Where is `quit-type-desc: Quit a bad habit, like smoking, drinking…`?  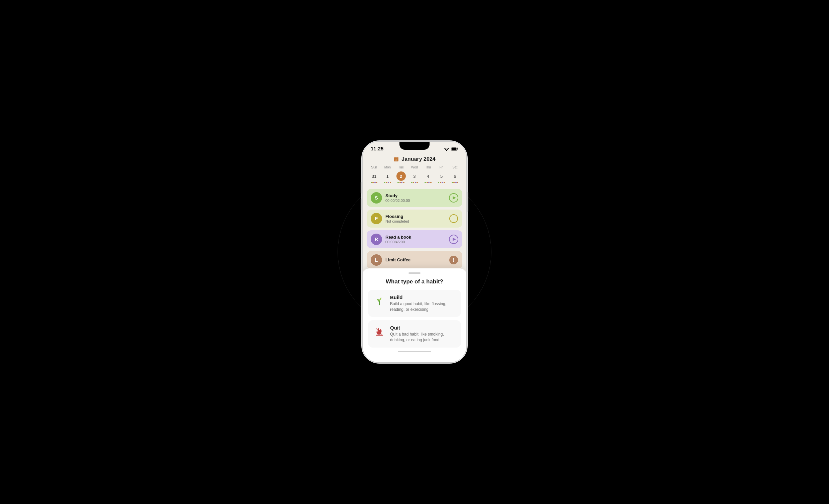 quit-type-desc: Quit a bad habit, like smoking, drinking… is located at coordinates (423, 337).